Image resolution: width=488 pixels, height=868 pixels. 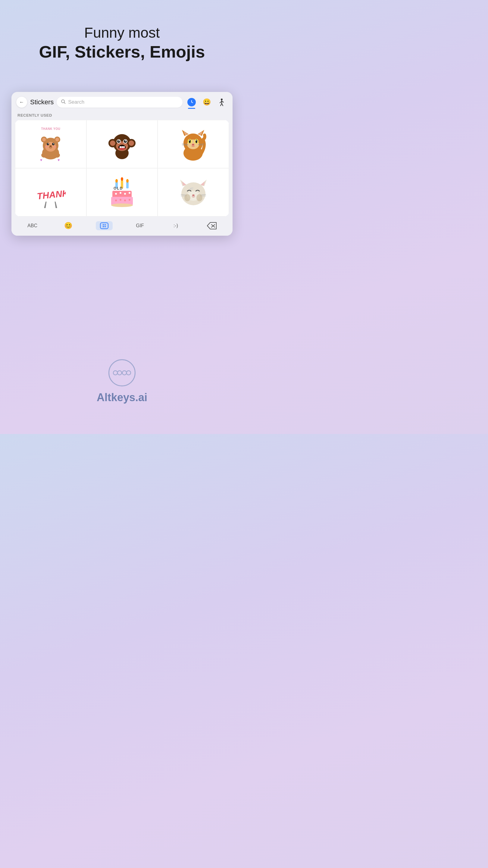 I want to click on keyboard-header: ← Stickers Search, so click(x=122, y=102).